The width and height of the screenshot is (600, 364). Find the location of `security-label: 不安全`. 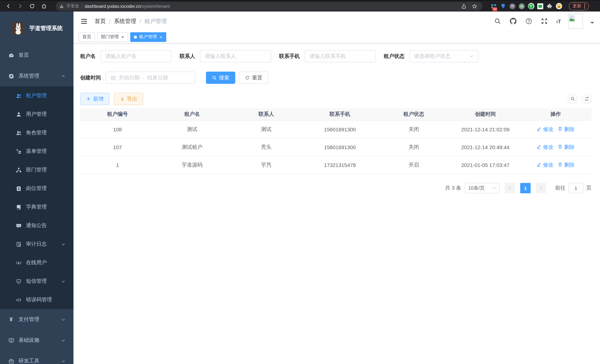

security-label: 不安全 is located at coordinates (73, 6).